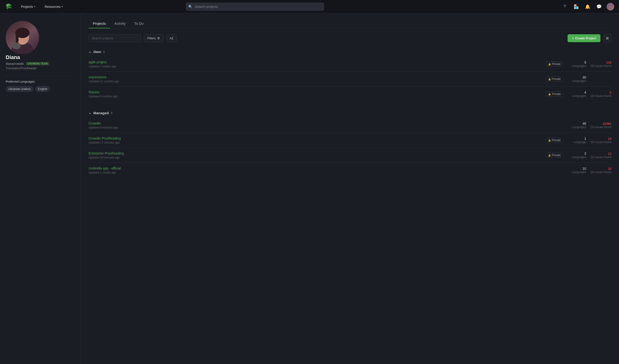 The image size is (619, 364). I want to click on project-update-enterprise-proofreading: Updated 34 minutes ago, so click(315, 158).